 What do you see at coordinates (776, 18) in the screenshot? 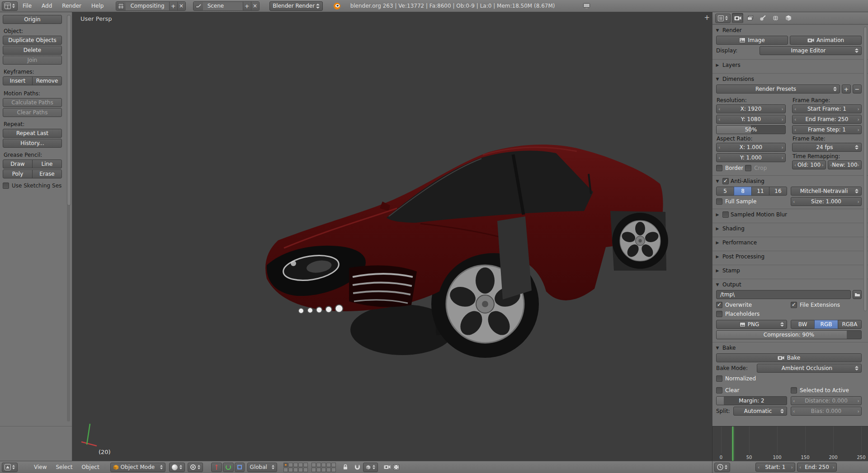
I see `tab-world` at bounding box center [776, 18].